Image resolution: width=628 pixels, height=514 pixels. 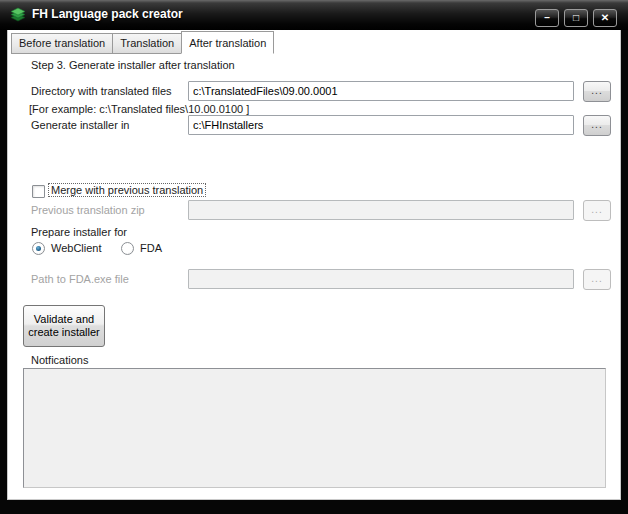 What do you see at coordinates (314, 15) in the screenshot?
I see `titlebar: FH Language pack creator – □ ✕` at bounding box center [314, 15].